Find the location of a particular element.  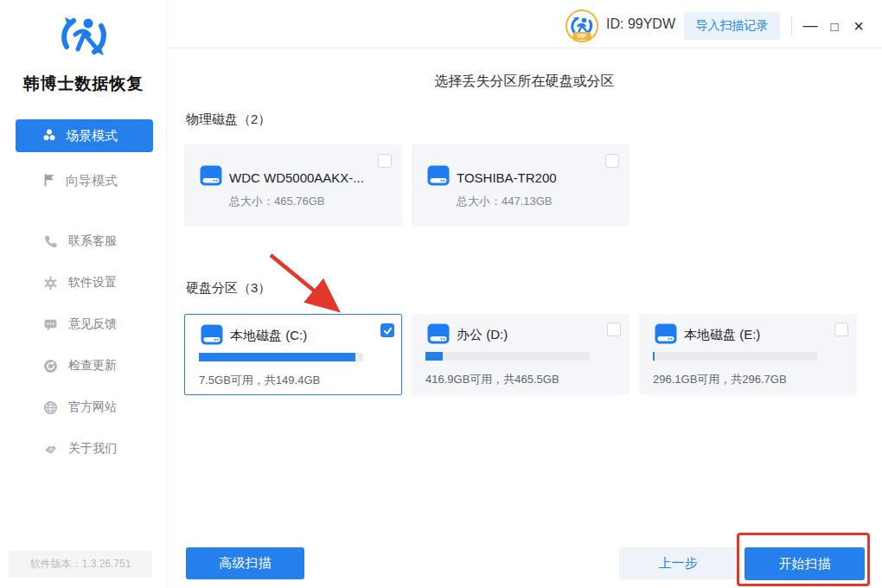

disk-name: 本地磁盘 (E:) is located at coordinates (722, 336).